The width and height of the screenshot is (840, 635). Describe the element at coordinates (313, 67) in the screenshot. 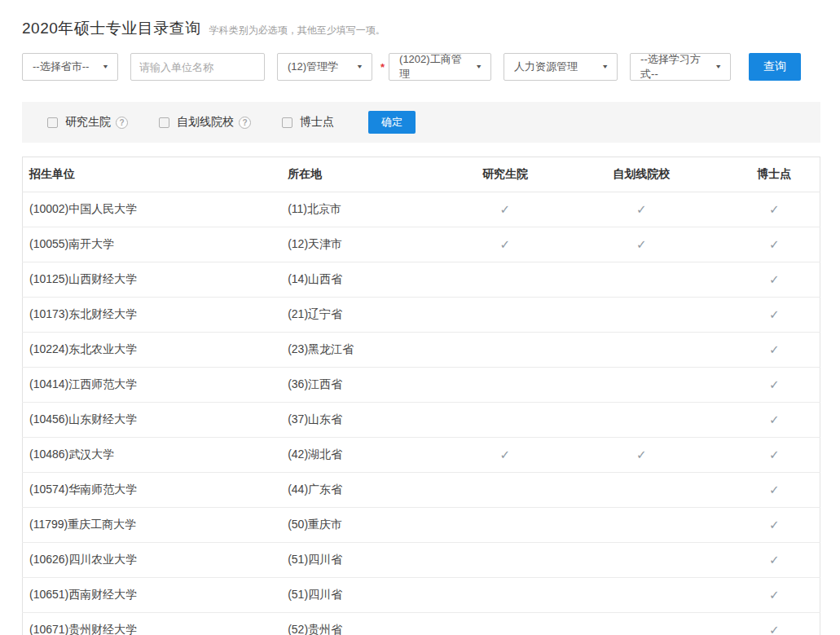

I see `discipline-select-value: (12)管理学` at that location.